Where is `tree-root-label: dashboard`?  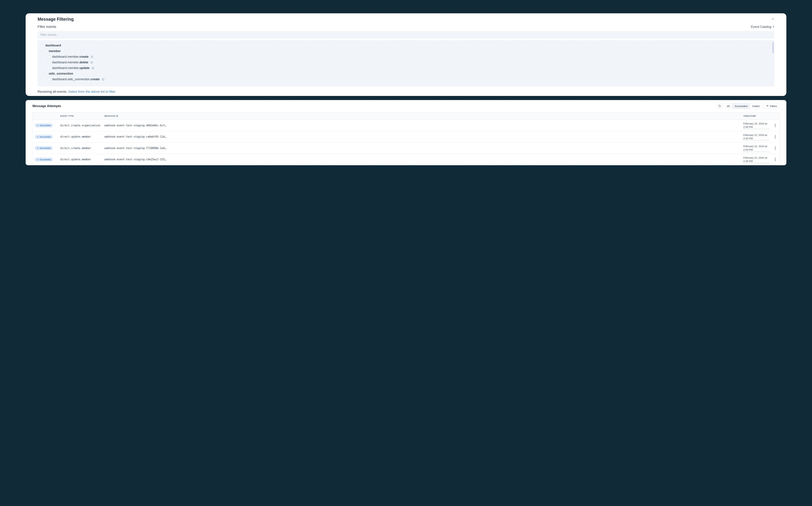 tree-root-label: dashboard is located at coordinates (53, 46).